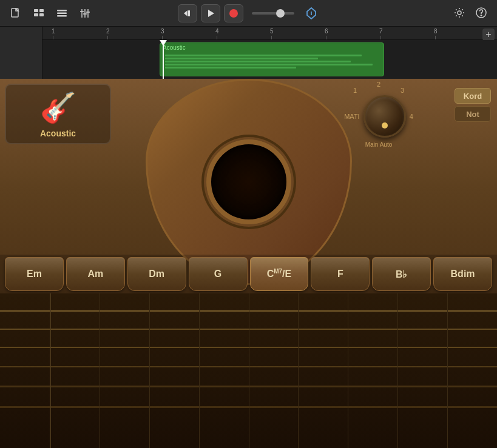 This screenshot has width=497, height=448. I want to click on track-region: Acoustic, so click(269, 59).